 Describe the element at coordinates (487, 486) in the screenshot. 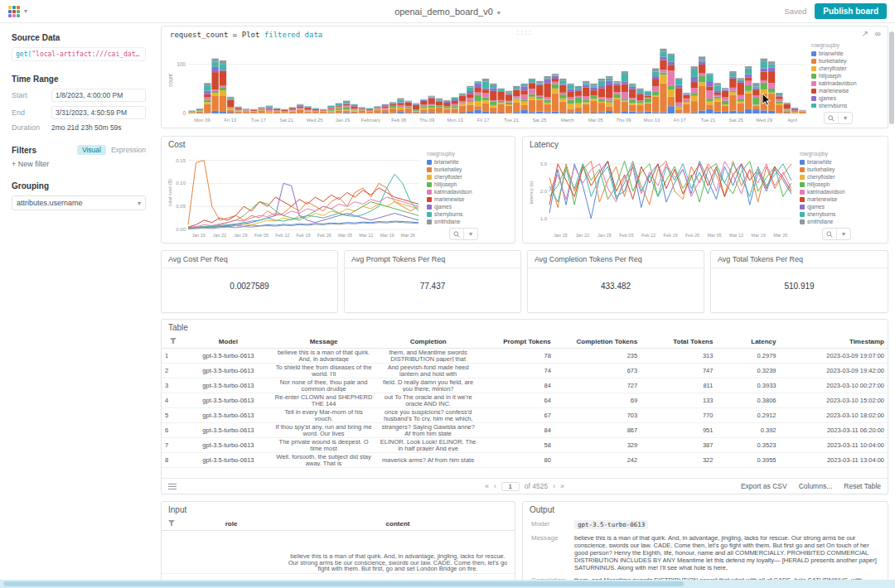

I see `first-page-icon: «` at that location.